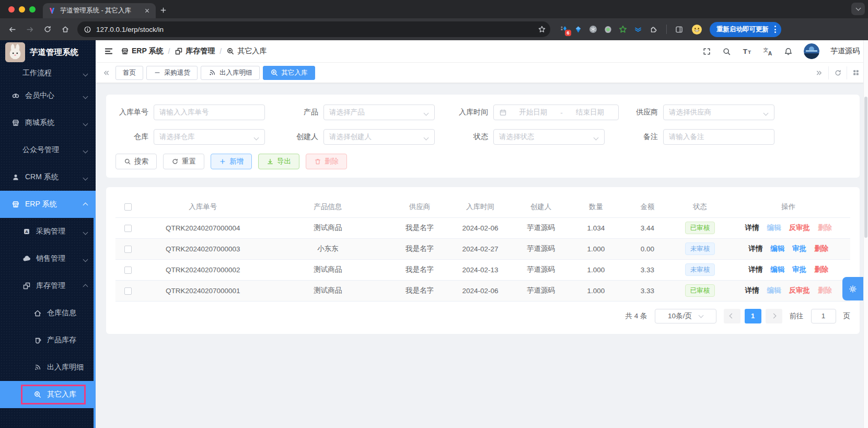 The width and height of the screenshot is (868, 428). Describe the element at coordinates (65, 29) in the screenshot. I see `home-icon` at that location.